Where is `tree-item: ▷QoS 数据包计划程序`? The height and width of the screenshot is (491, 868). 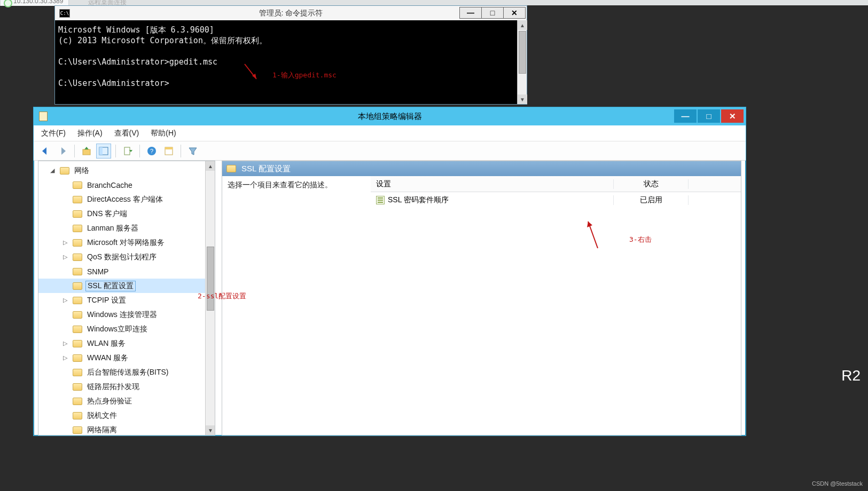
tree-item: ▷QoS 数据包计划程序 is located at coordinates (122, 257).